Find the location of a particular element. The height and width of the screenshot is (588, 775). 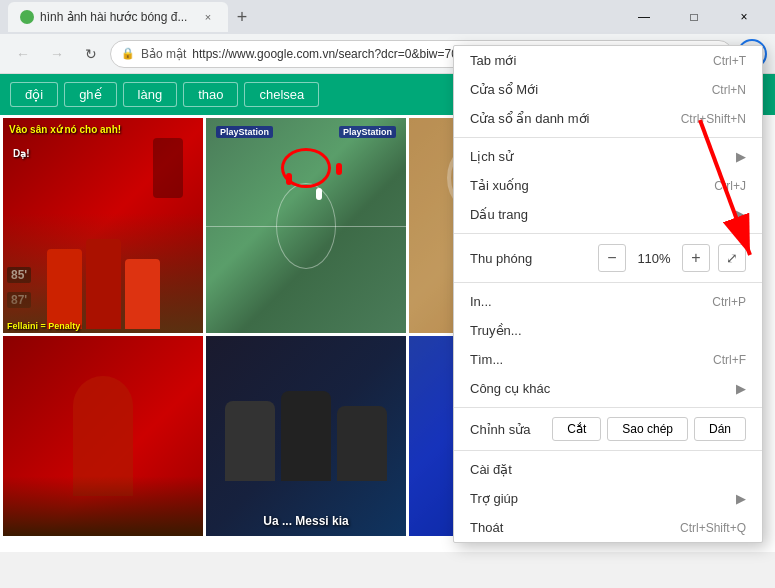

player1 is located at coordinates (64, 289).